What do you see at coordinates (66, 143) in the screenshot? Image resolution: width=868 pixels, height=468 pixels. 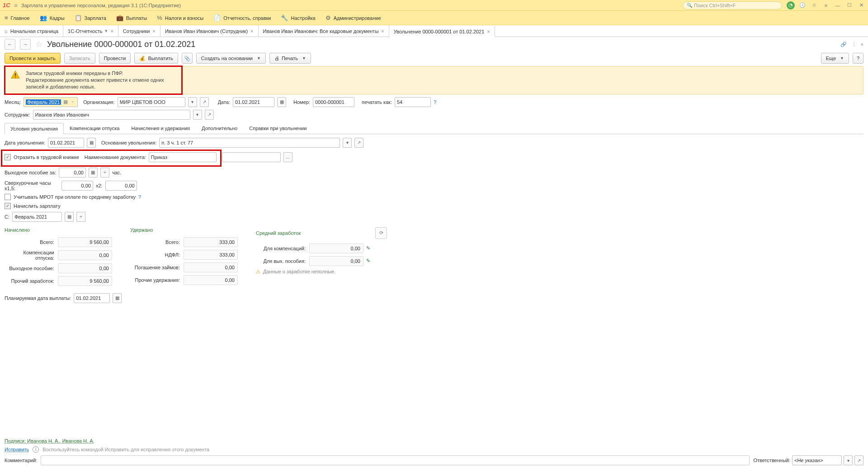 I see `dismiss-date-input: 01.02.2021` at bounding box center [66, 143].